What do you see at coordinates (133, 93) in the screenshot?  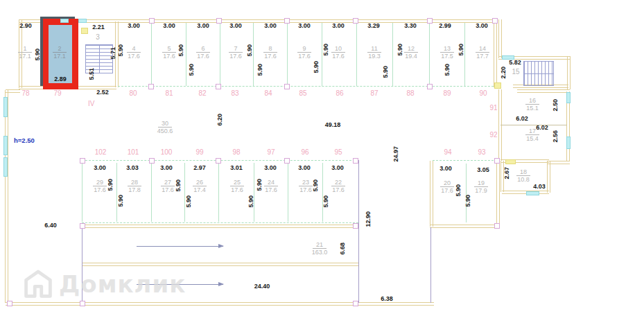 I see `grid-label-80: 80` at bounding box center [133, 93].